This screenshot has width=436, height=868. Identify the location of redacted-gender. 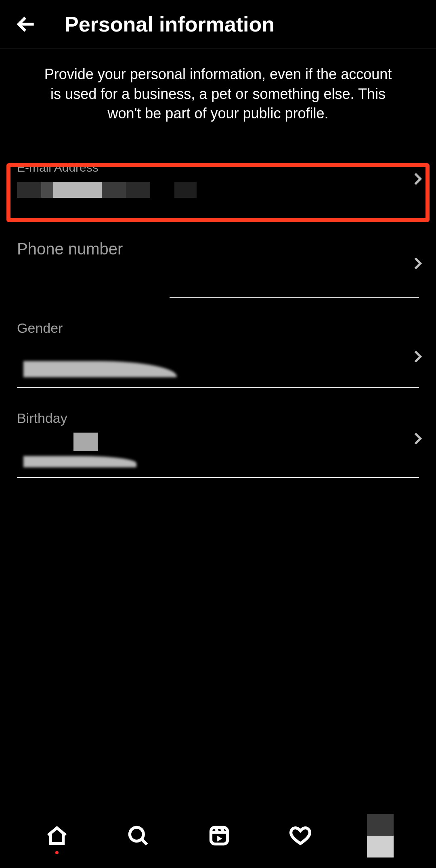
(100, 369).